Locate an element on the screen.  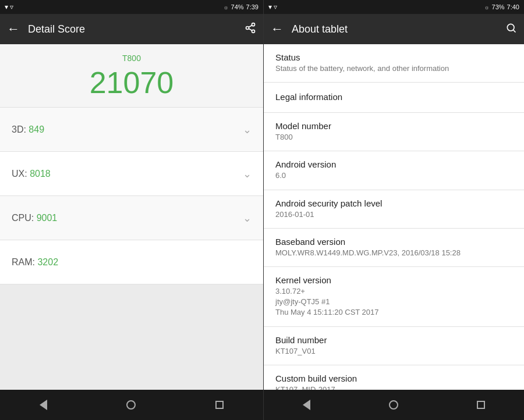
right-battery: 73% is located at coordinates (498, 7).